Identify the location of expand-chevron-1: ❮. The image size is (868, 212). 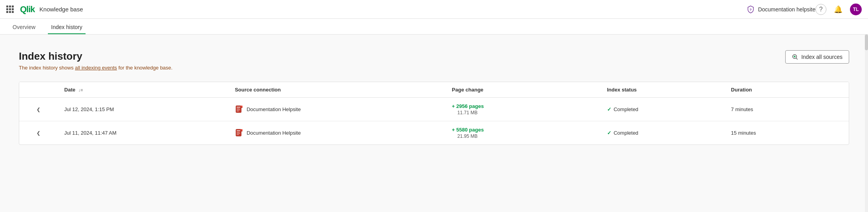
(38, 133).